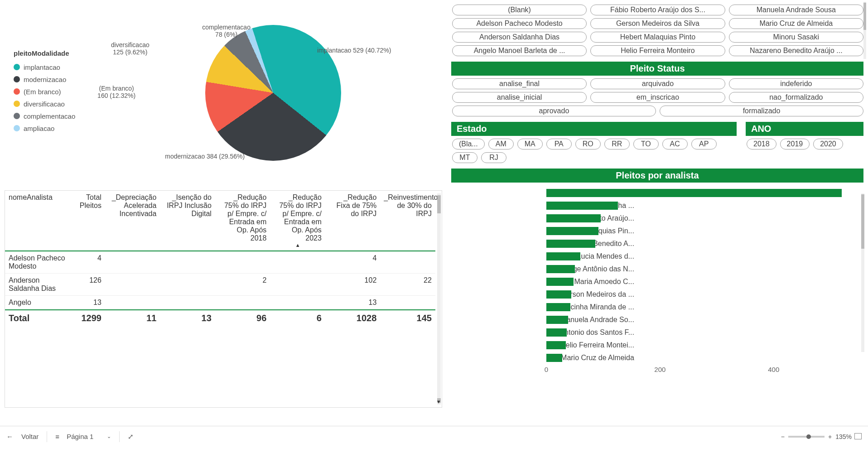 This screenshot has height=453, width=868. I want to click on bar-row: Helio Ferreira Montei..., so click(703, 345).